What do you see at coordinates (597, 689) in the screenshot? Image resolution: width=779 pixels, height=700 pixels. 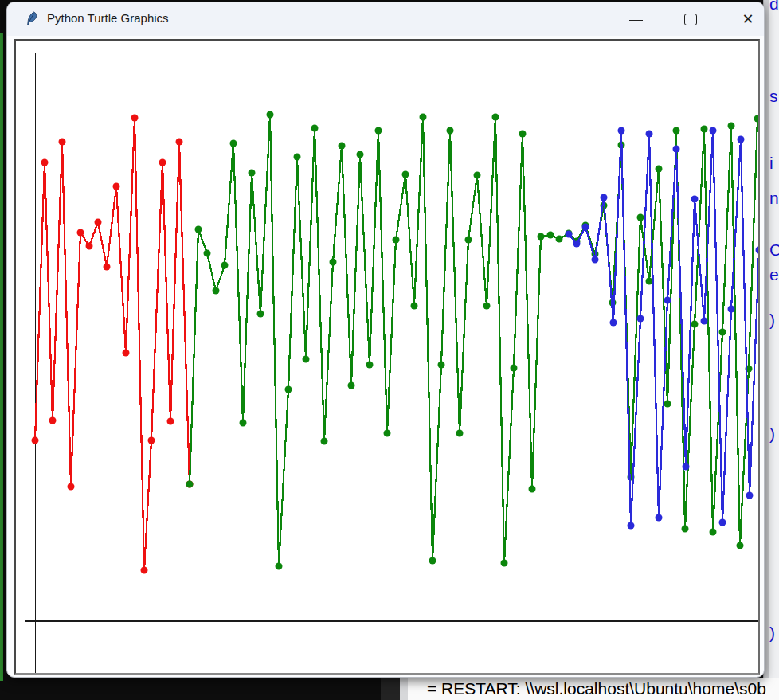 I see `shell-restart-line: = RESTART: \\wsl.localhost\Ubuntu\home\s…` at bounding box center [597, 689].